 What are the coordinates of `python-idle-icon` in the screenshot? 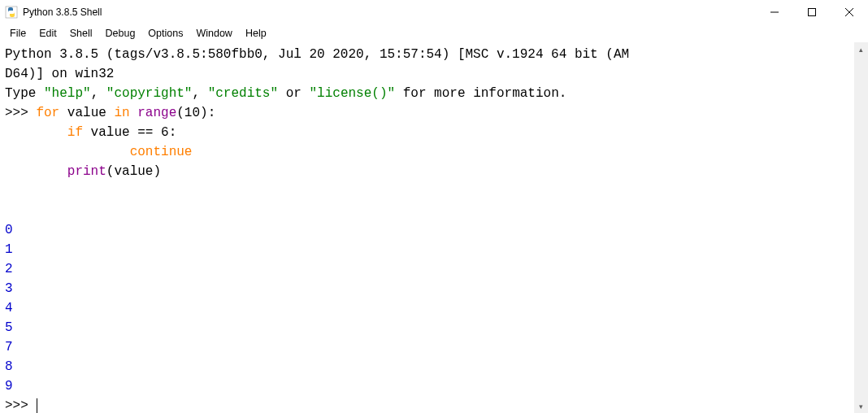 It's located at (11, 12).